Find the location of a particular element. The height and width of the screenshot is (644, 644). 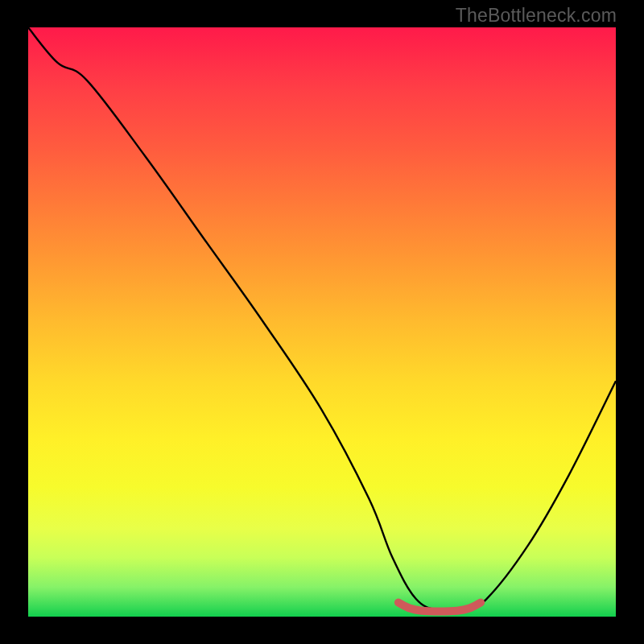

flat-highlight is located at coordinates (440, 607).